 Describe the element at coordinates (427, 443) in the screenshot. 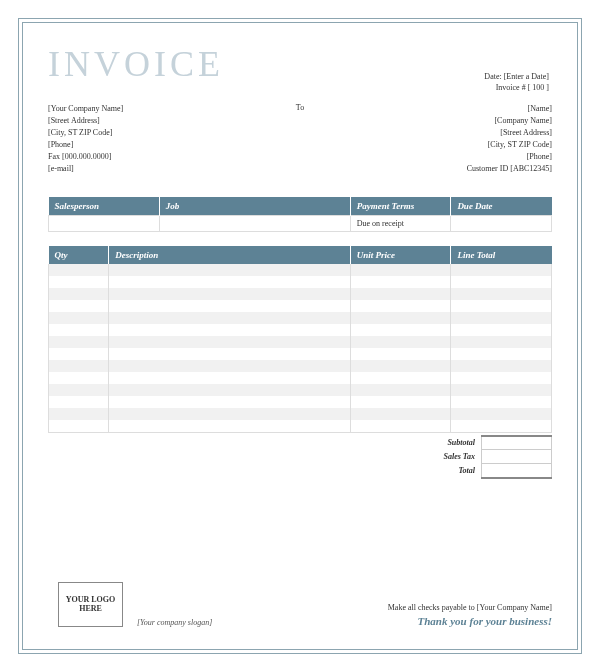

I see `subtotal-label: Subtotal` at that location.